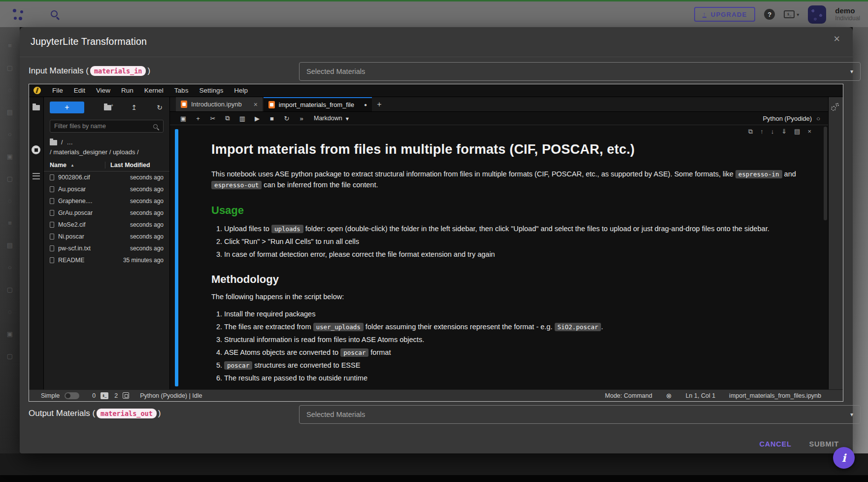  What do you see at coordinates (824, 444) in the screenshot?
I see `submit-button: SUBMIT` at bounding box center [824, 444].